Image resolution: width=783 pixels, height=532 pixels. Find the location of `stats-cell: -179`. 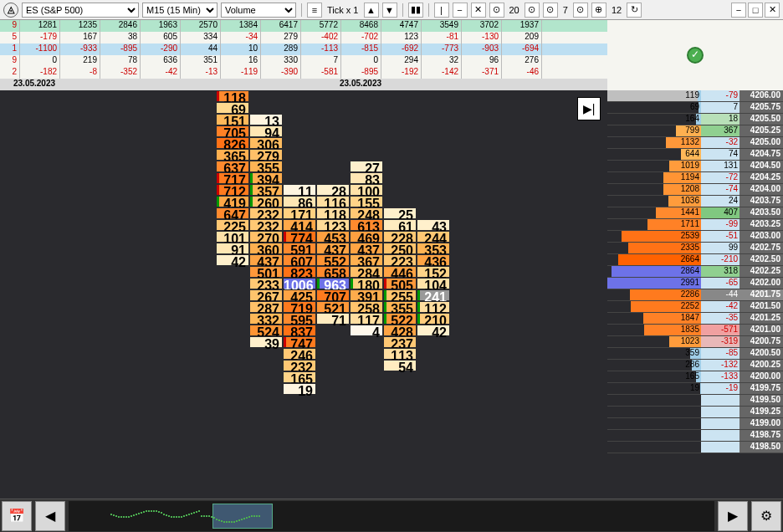

stats-cell: -179 is located at coordinates (40, 38).